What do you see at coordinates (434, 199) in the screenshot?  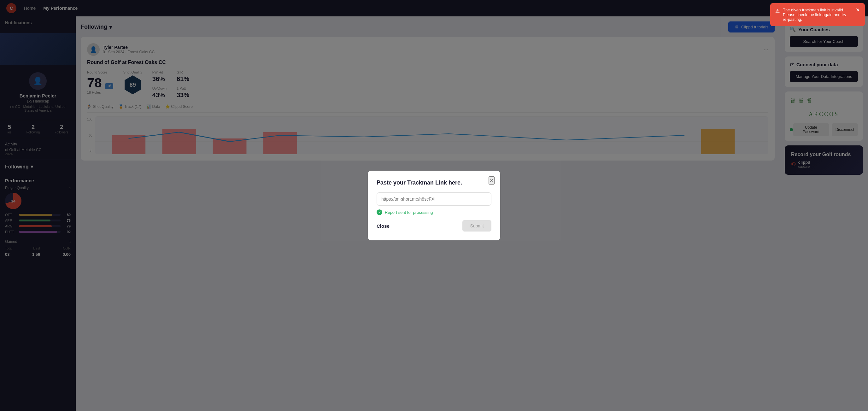 I see `trackman-link-input` at bounding box center [434, 199].